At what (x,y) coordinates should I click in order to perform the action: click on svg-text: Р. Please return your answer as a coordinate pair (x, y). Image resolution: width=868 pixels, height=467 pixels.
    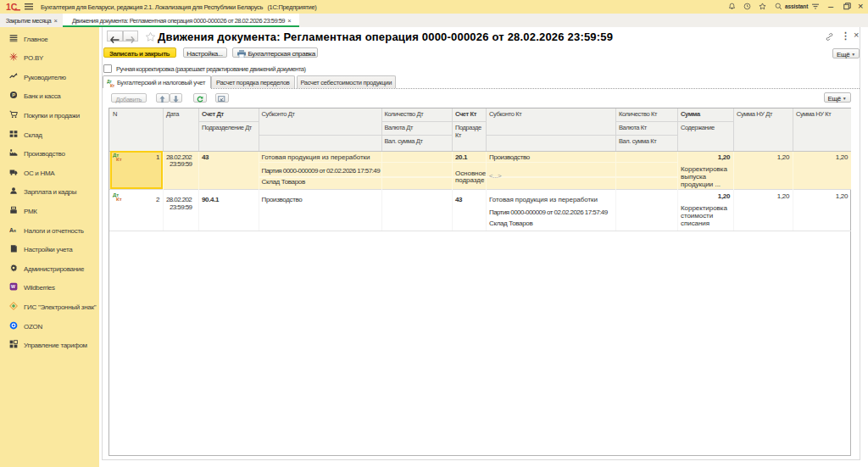
    Looking at the image, I should click on (14, 95).